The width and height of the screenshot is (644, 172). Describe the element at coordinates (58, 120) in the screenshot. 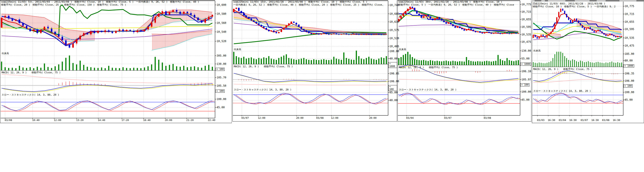

I see `time-axis-label: 12:00` at that location.